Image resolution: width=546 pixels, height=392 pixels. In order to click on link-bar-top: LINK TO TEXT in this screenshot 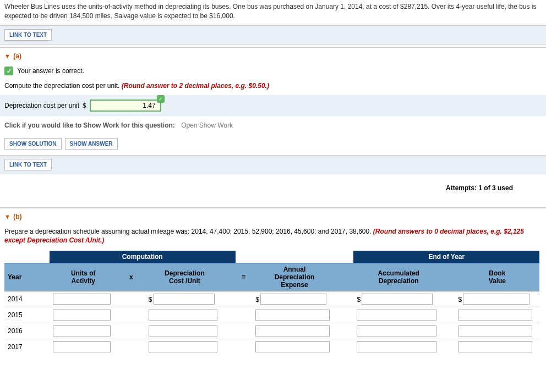, I will do `click(273, 35)`.